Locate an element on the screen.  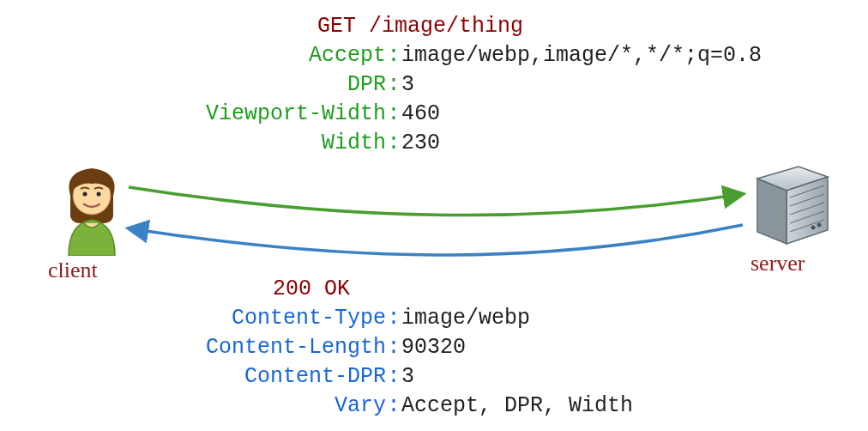
response-header-value: 90320 is located at coordinates (582, 348).